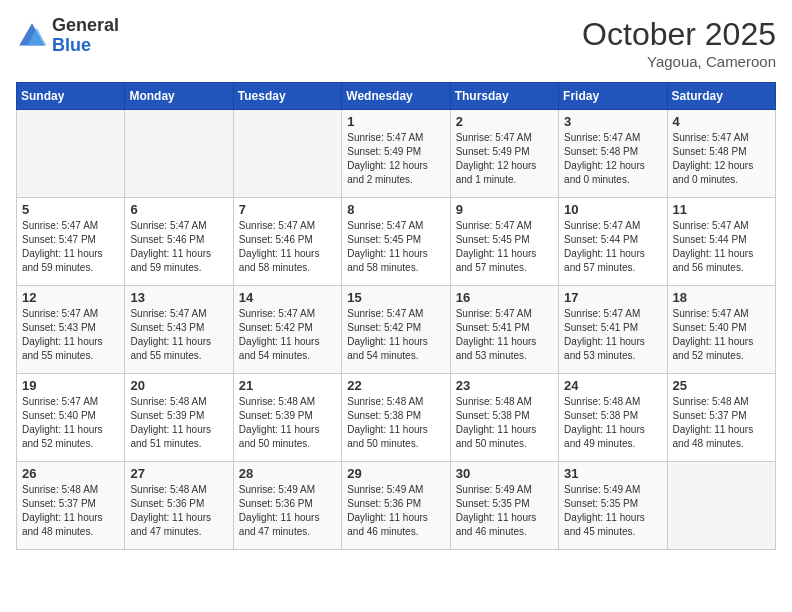 This screenshot has height=612, width=792. What do you see at coordinates (287, 506) in the screenshot?
I see `day-cell: 28Sunrise: 5:49 AM Sunset: 5:36 PM Dayli…` at bounding box center [287, 506].